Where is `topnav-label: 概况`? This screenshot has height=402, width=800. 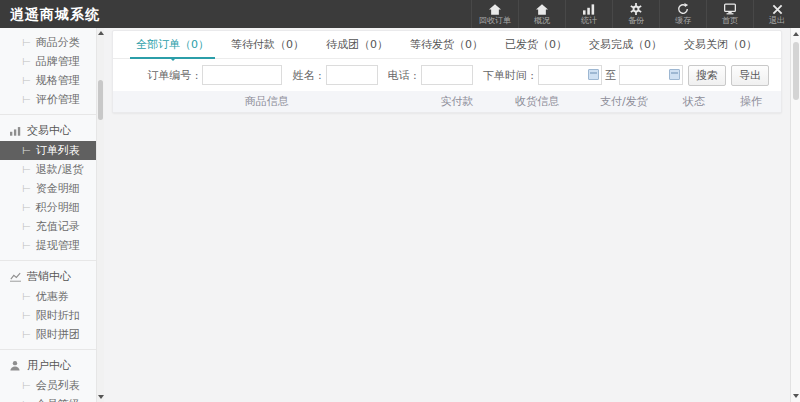 topnav-label: 概况 is located at coordinates (542, 21).